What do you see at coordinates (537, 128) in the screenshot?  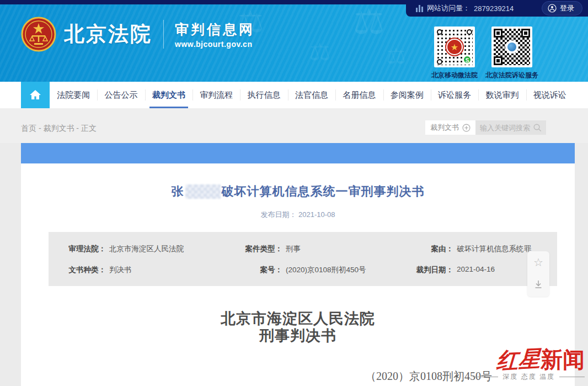 I see `search-icon` at bounding box center [537, 128].